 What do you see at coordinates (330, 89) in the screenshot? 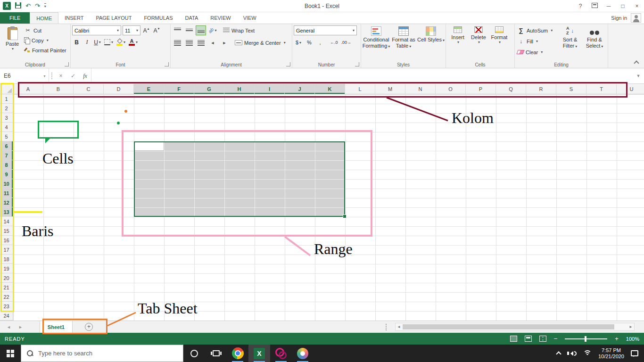
I see `column-header-k: K` at bounding box center [330, 89].